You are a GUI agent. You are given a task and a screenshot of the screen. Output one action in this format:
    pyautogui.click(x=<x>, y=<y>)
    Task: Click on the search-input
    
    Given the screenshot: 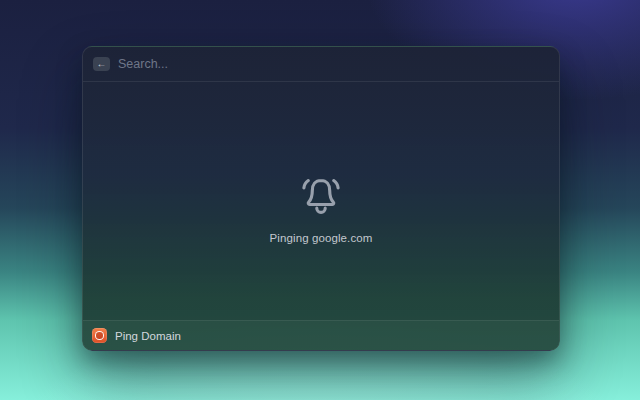 What is the action you would take?
    pyautogui.click(x=334, y=64)
    